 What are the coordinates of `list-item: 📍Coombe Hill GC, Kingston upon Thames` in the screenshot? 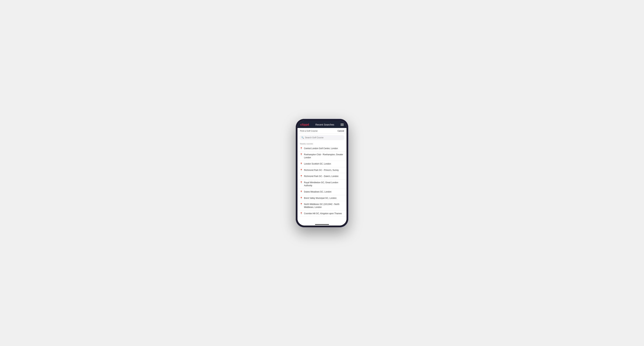 It's located at (322, 214).